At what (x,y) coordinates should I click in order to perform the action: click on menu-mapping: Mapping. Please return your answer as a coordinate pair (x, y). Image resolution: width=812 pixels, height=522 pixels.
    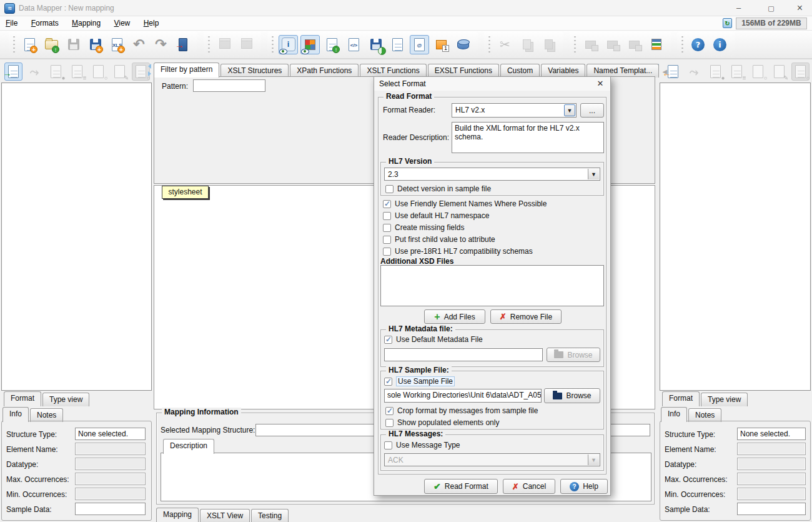
    Looking at the image, I should click on (86, 23).